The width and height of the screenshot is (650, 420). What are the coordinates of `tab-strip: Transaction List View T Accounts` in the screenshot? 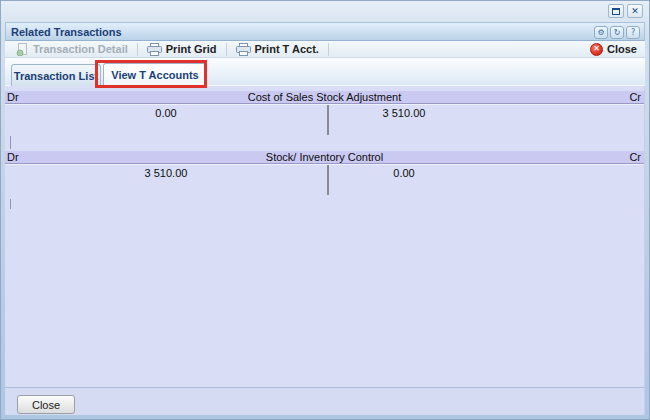 It's located at (325, 72).